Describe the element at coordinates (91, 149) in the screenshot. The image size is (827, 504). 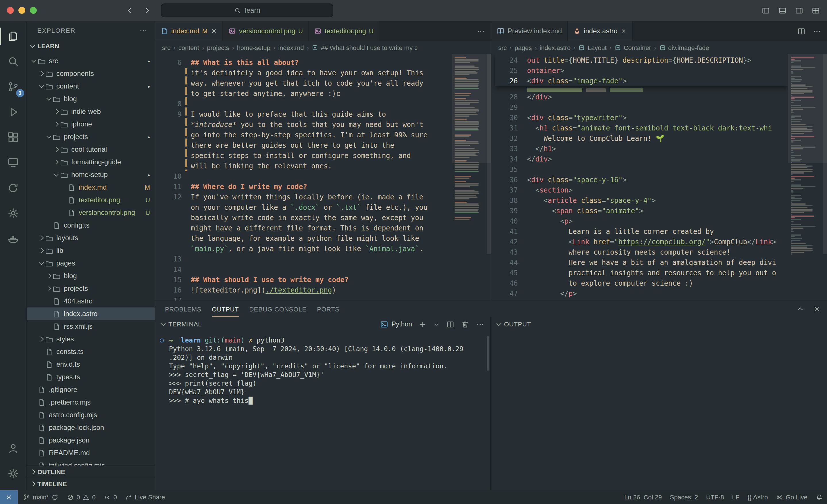
I see `tree-item: cool-tutorial` at that location.